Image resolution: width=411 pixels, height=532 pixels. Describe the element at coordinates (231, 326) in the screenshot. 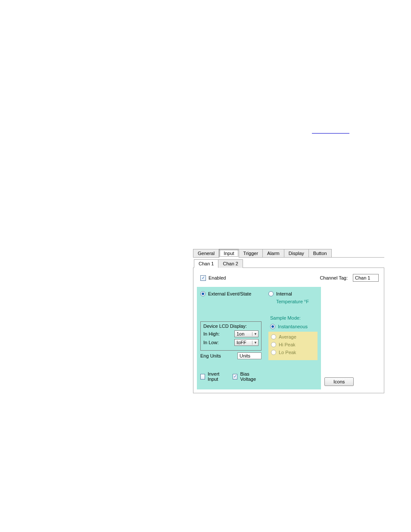

I see `lcd-legend: Device LCD Display:` at that location.